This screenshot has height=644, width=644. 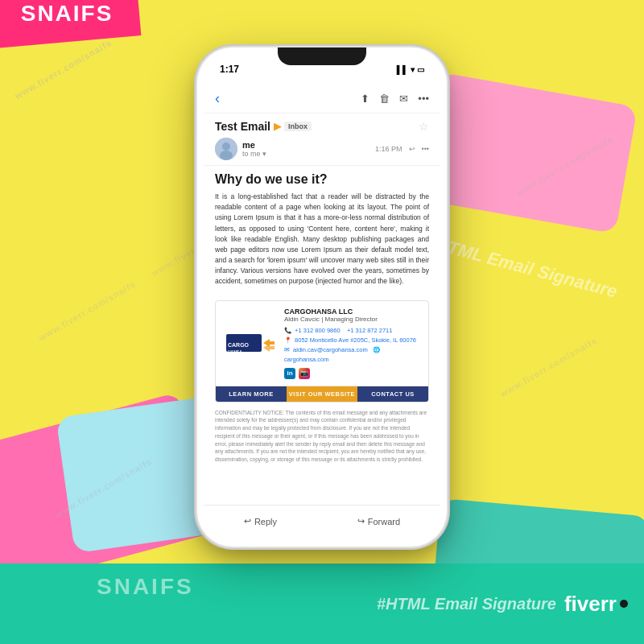 I want to click on email-title: Why do we use it?, so click(x=322, y=180).